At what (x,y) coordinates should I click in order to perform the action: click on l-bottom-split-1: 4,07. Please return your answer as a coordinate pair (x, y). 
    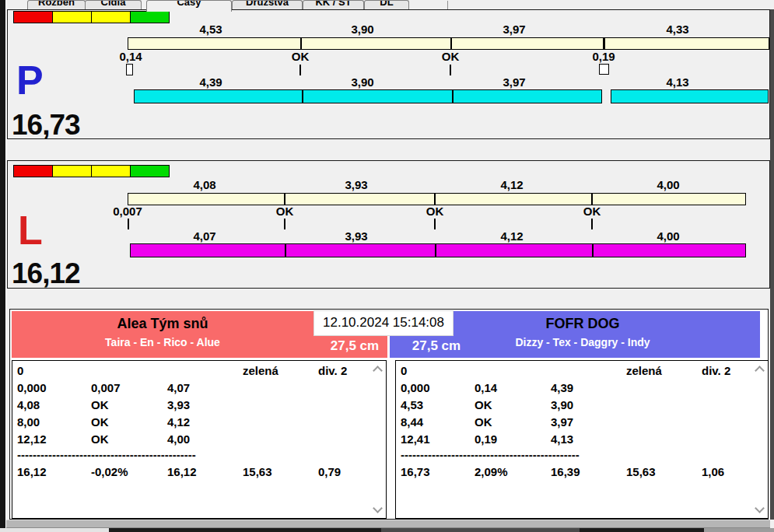
    Looking at the image, I should click on (204, 236).